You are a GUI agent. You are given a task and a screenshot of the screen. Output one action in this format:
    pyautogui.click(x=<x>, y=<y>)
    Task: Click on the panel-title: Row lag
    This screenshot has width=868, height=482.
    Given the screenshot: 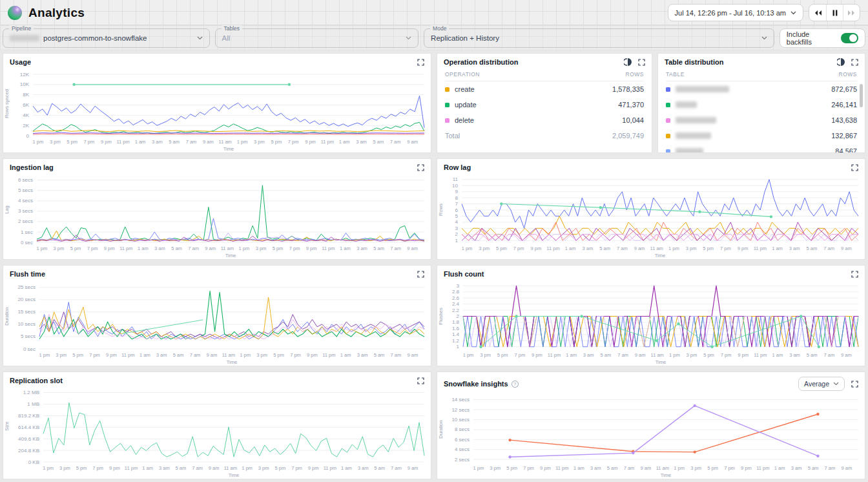 What is the action you would take?
    pyautogui.click(x=457, y=167)
    